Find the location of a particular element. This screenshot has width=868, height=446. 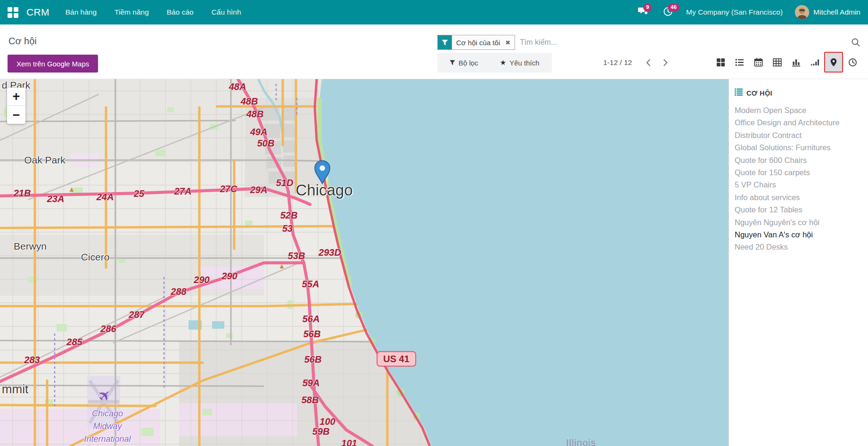

opportunity-list-item: Office Design and Architecture is located at coordinates (801, 122).